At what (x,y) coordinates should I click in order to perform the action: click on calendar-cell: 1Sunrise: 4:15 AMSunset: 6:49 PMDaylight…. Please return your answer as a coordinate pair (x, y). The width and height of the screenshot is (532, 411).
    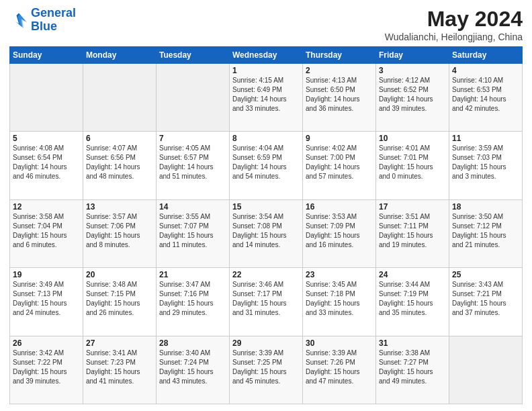
    Looking at the image, I should click on (266, 98).